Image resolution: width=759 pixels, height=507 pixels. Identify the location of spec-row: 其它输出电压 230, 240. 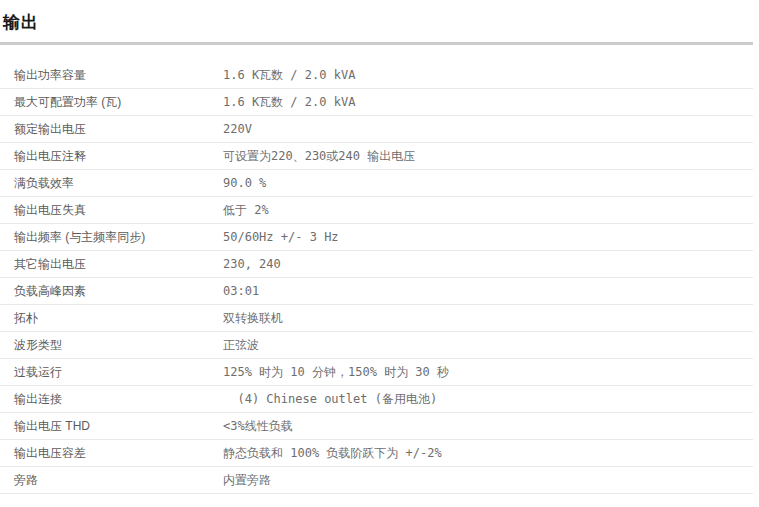
(376, 264).